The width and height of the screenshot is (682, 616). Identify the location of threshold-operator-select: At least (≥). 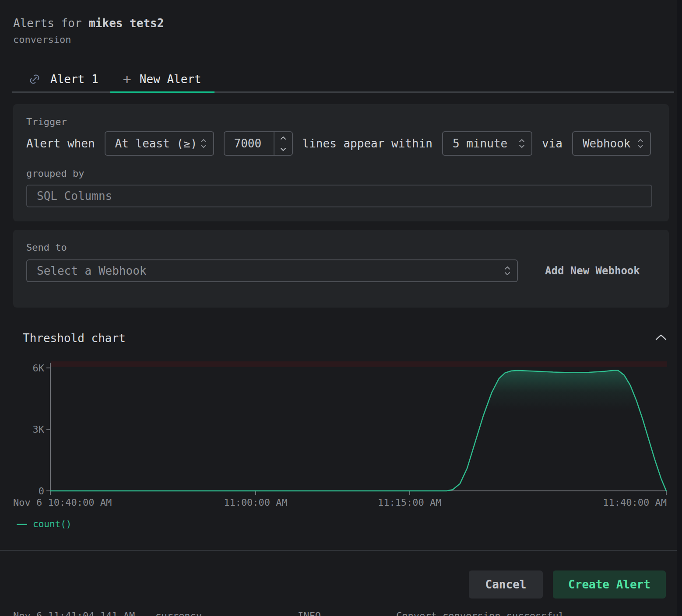
(159, 144).